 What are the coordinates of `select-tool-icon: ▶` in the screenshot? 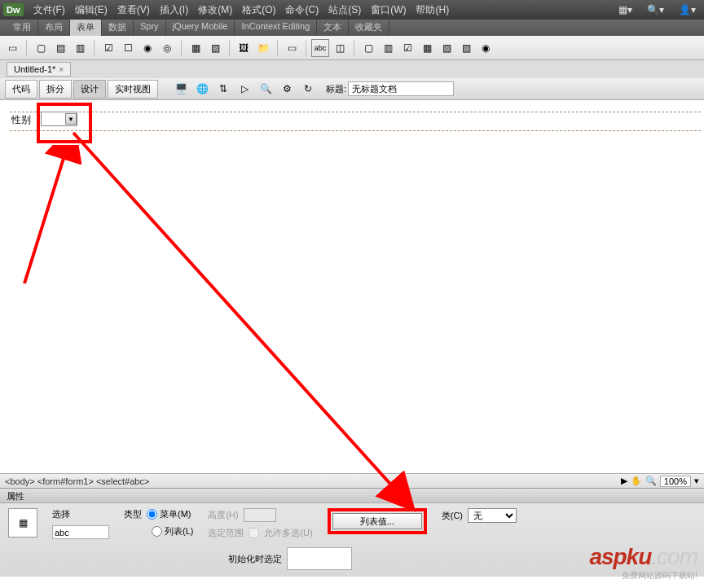 It's located at (624, 480).